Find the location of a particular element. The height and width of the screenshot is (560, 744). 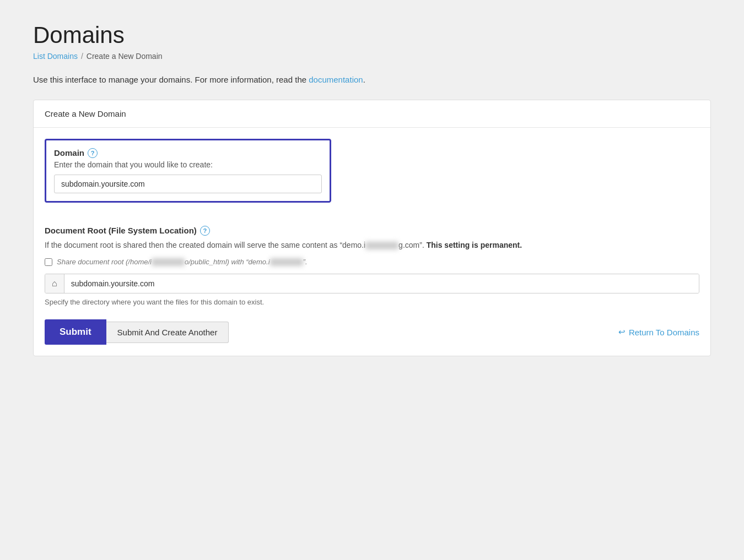

domain-description: Enter the domain that you would like to … is located at coordinates (188, 165).